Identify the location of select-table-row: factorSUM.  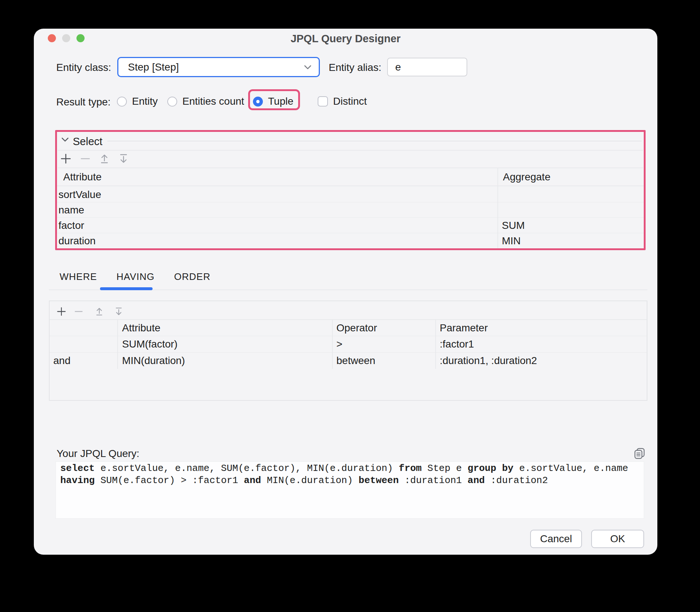
(350, 226).